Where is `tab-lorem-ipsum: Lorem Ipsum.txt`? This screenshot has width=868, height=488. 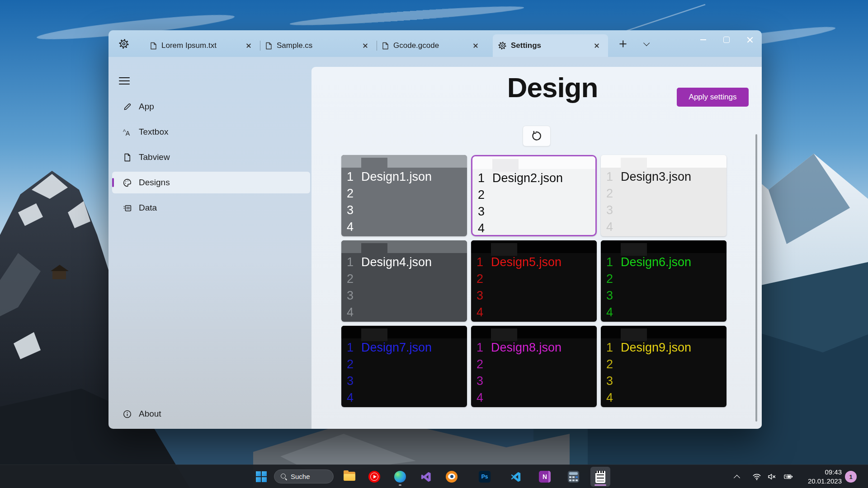 tab-lorem-ipsum: Lorem Ipsum.txt is located at coordinates (203, 46).